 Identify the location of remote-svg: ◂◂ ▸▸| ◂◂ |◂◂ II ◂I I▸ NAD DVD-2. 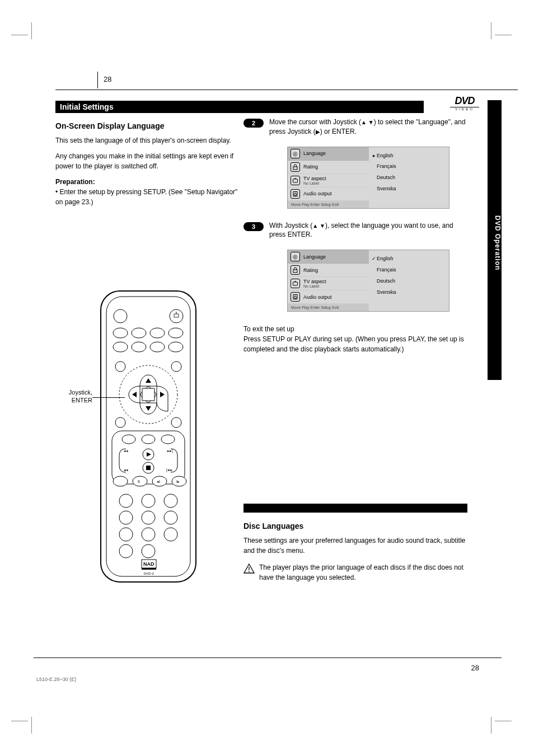
(148, 436).